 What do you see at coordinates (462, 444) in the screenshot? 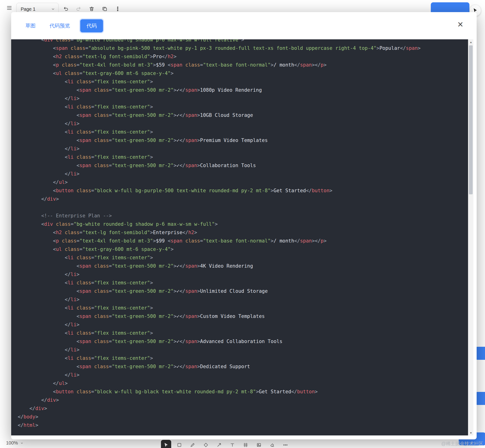
I see `watermark-text: @稀土掘金技术社区` at bounding box center [462, 444].